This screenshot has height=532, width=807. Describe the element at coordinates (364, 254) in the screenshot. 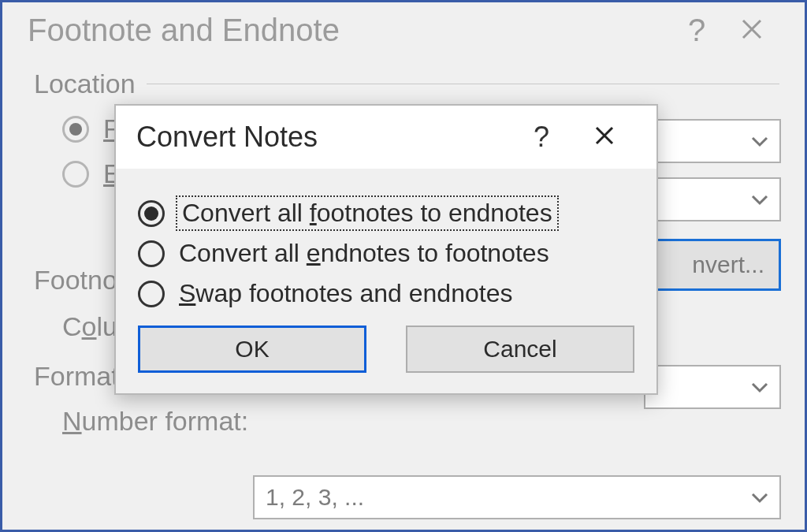

I see `option-label: Convert all endnotes to footnotes` at that location.